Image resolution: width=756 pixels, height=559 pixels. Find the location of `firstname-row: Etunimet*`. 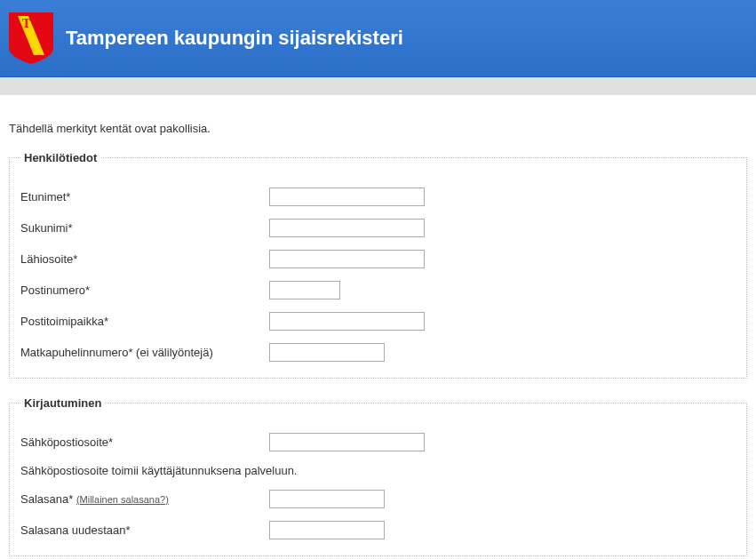

firstname-row: Etunimet* is located at coordinates (378, 197).